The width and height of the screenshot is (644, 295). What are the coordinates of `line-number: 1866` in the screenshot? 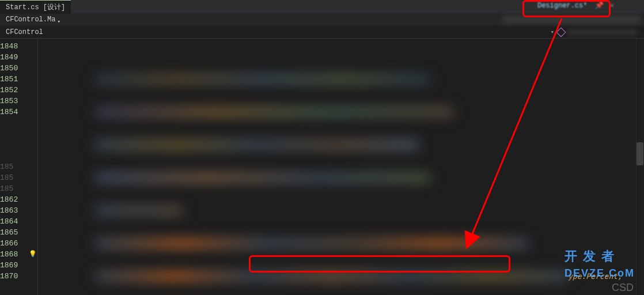 It's located at (12, 243).